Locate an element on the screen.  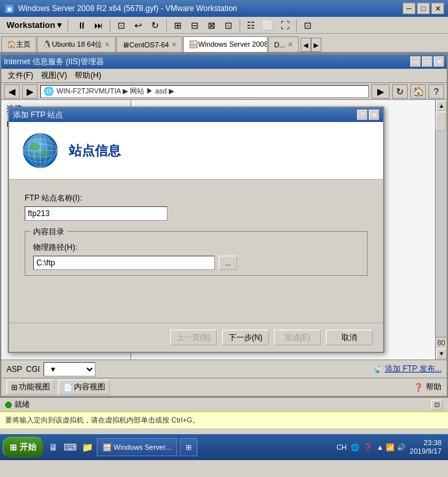
windows-logo: ⊞ is located at coordinates (13, 448).